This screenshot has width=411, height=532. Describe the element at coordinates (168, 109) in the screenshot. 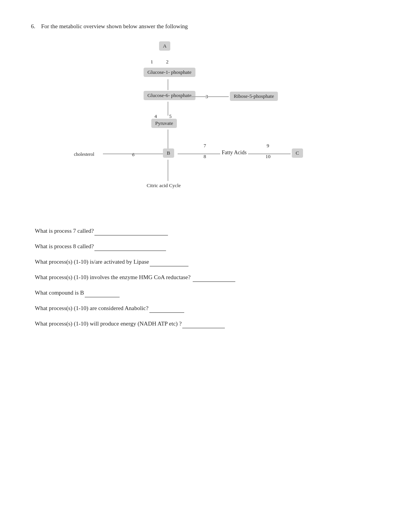

I see `arrow-g6p-down` at that location.